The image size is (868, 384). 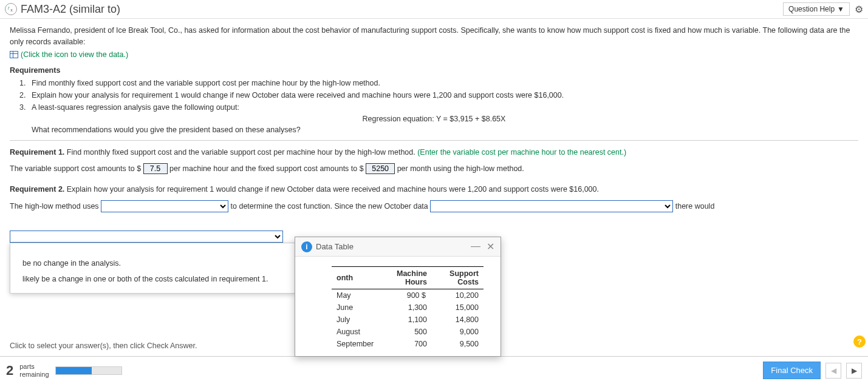 I want to click on dropdown-option: be no change in the analysis., so click(x=155, y=263).